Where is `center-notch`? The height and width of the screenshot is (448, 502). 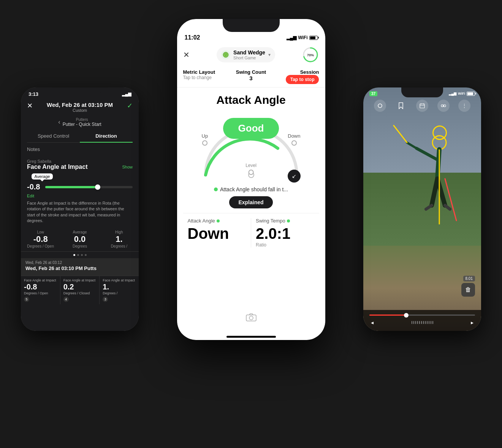 center-notch is located at coordinates (251, 25).